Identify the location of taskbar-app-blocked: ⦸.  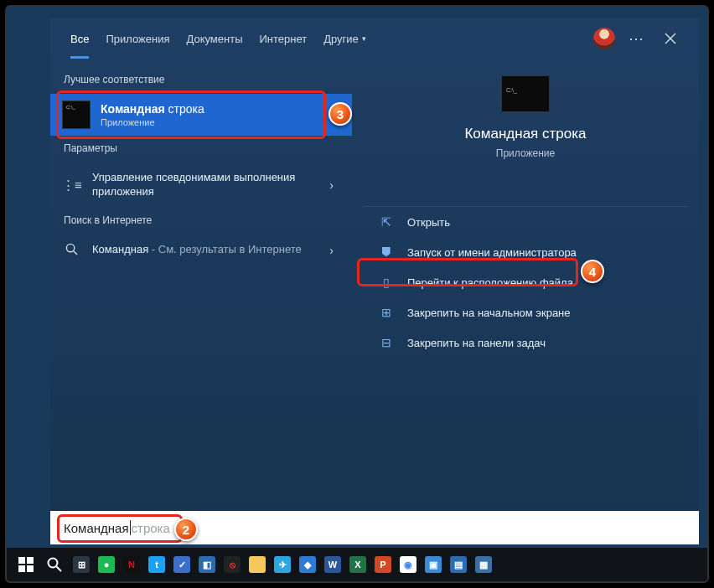
(232, 565).